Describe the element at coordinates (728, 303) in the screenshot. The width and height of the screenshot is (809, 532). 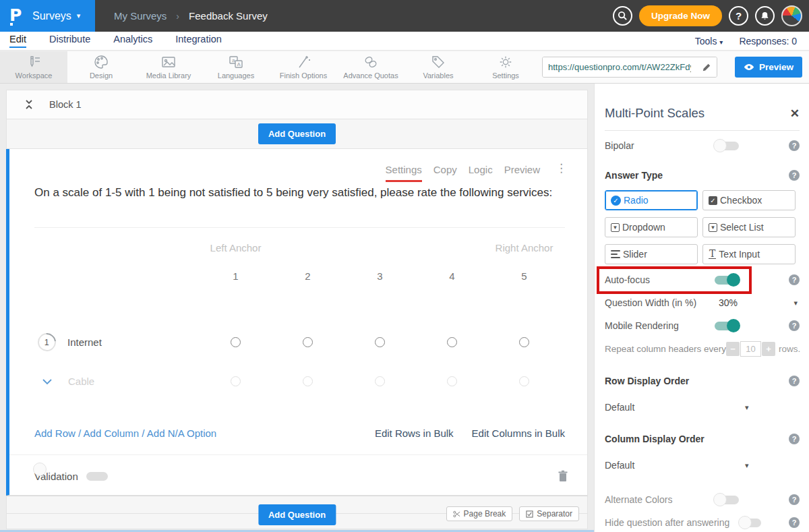
I see `question-width-value: 30%` at that location.